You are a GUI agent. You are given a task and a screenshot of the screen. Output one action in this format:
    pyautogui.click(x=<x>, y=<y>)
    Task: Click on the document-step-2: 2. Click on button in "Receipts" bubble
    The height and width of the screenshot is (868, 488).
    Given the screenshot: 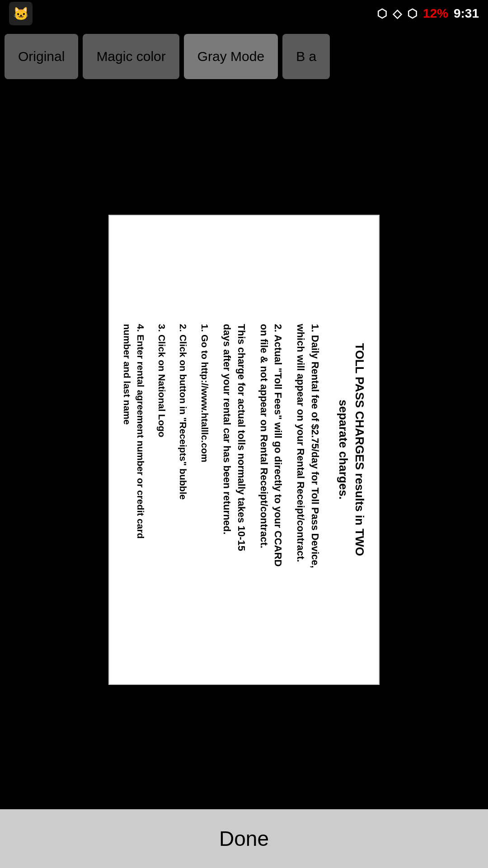 What is the action you would take?
    pyautogui.click(x=183, y=450)
    